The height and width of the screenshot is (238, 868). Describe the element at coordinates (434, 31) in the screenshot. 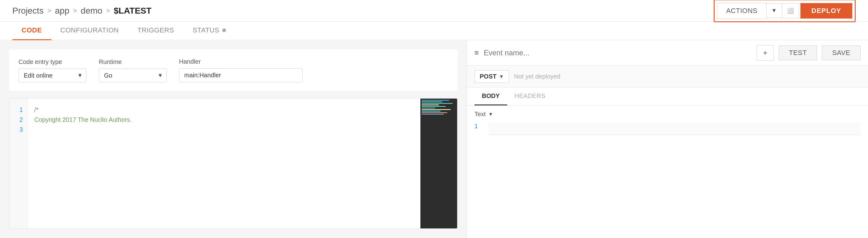

I see `tabs-bar: CODE CONFIGURATION TRIGGERS STATUS` at that location.